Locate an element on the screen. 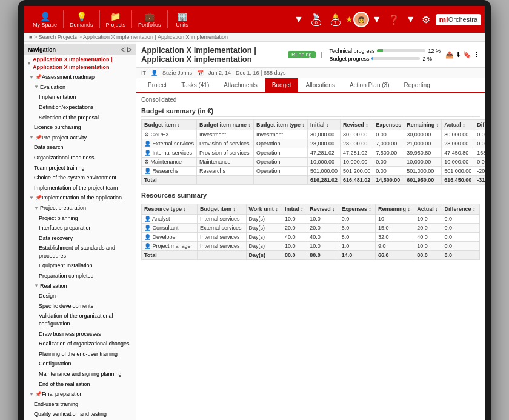 The height and width of the screenshot is (420, 509). nav-projects: 📁 Projects is located at coordinates (116, 19).